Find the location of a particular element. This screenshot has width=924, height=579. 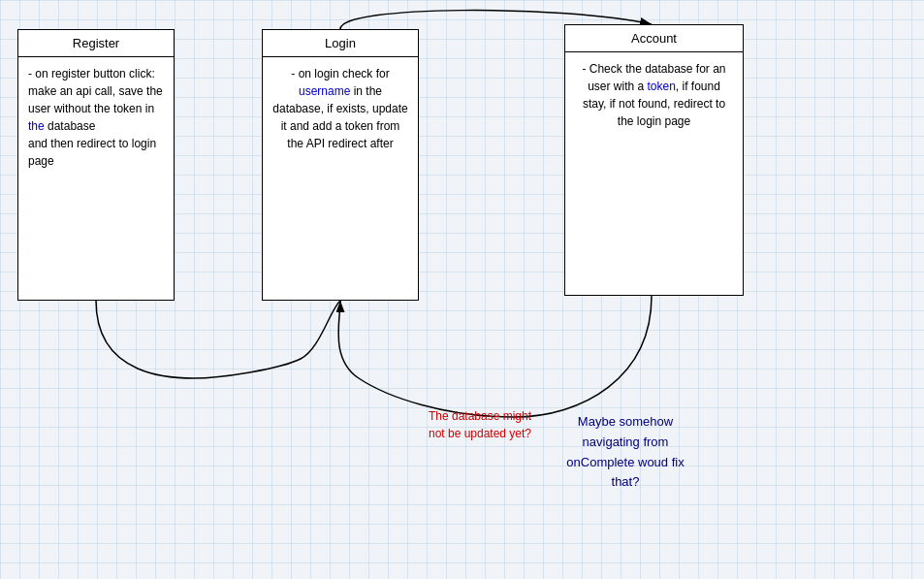

register-box-title: Register is located at coordinates (96, 44).